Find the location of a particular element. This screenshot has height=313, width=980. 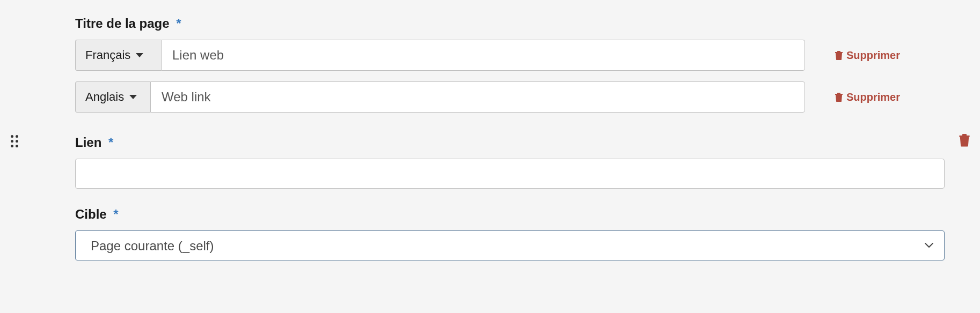

title-input-fr is located at coordinates (483, 55).